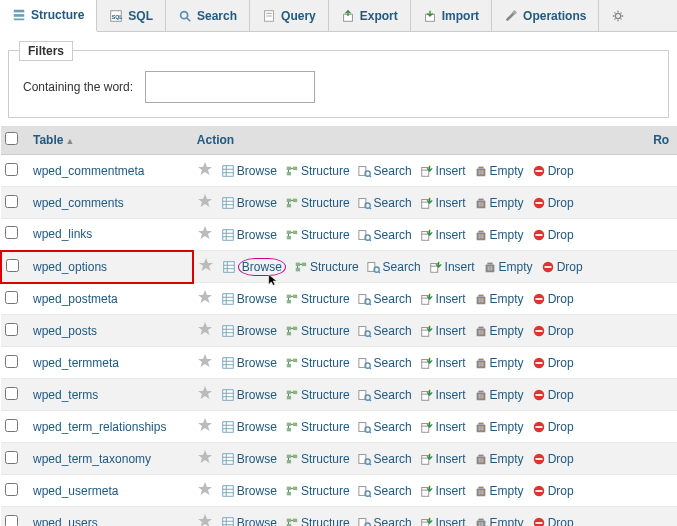  What do you see at coordinates (65, 331) in the screenshot?
I see `table-name-link: wped_posts` at bounding box center [65, 331].